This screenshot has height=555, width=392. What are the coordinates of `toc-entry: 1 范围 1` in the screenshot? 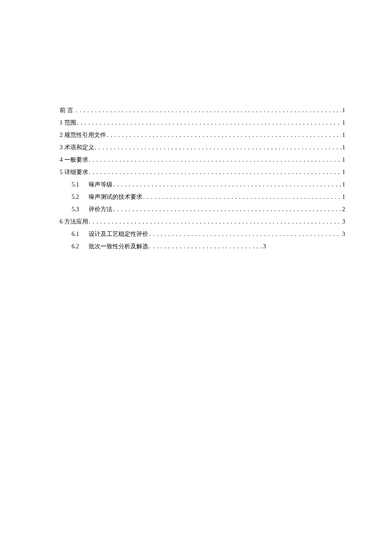 It's located at (202, 123).